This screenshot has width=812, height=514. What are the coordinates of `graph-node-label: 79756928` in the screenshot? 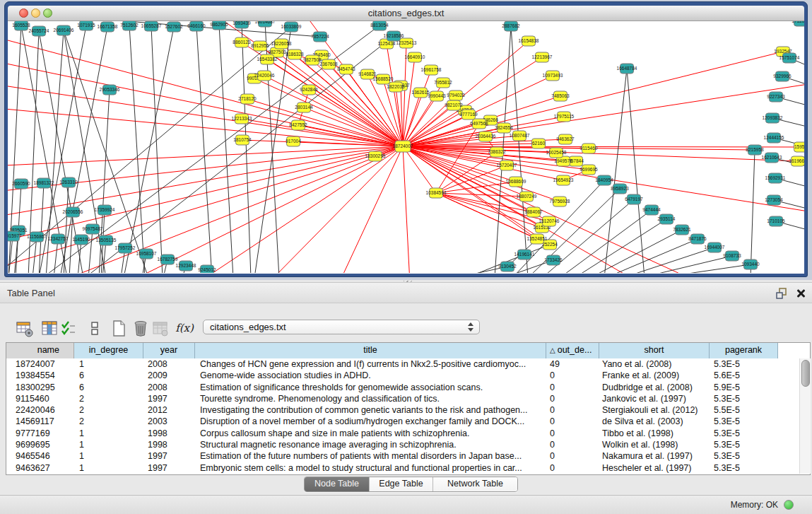 It's located at (560, 201).